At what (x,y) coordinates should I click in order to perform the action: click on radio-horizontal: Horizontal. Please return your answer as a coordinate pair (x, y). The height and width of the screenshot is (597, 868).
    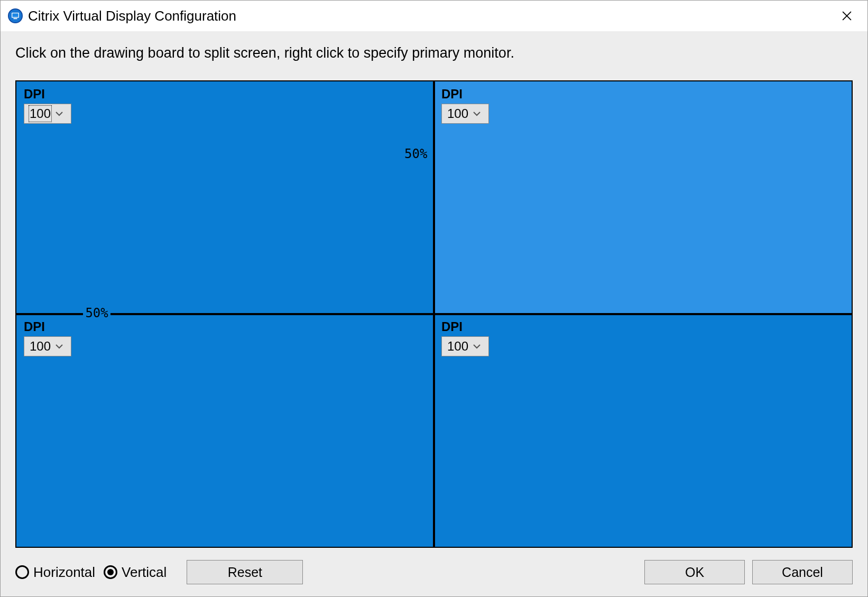
    Looking at the image, I should click on (55, 572).